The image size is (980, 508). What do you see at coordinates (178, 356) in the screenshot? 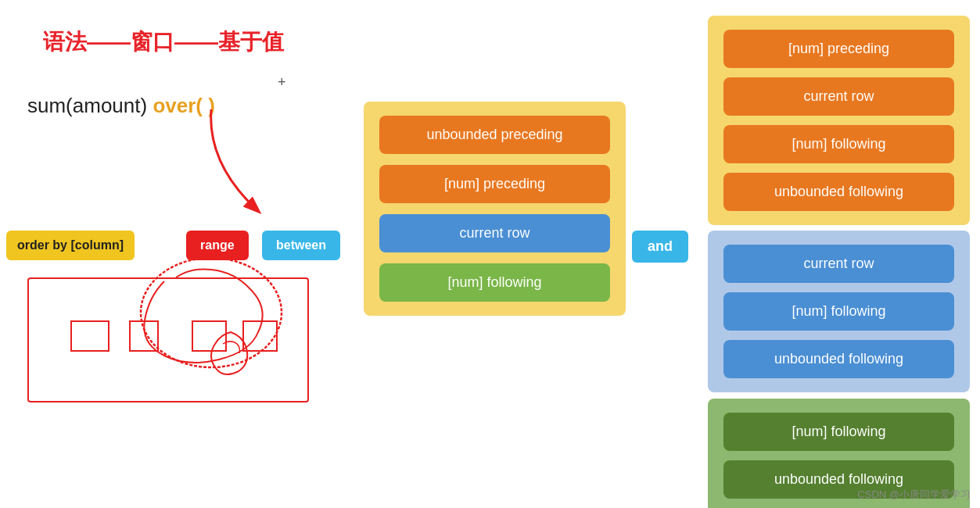
I see `drawing-area` at bounding box center [178, 356].